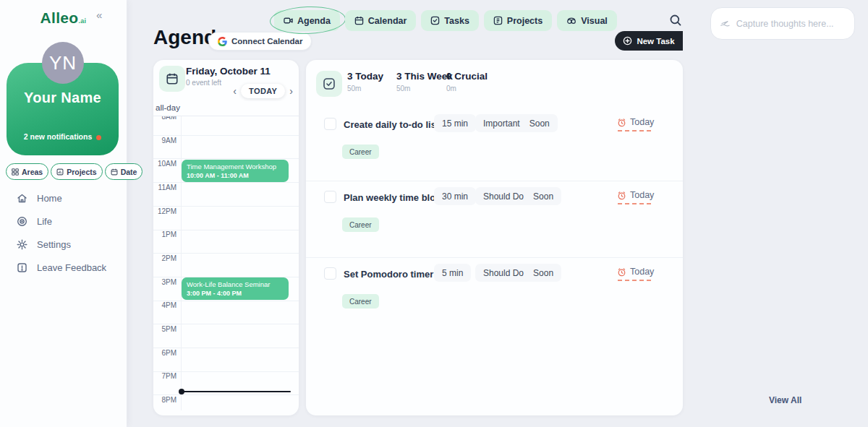 Image resolution: width=868 pixels, height=427 pixels. What do you see at coordinates (525, 21) in the screenshot?
I see `tab-label: Projects` at bounding box center [525, 21].